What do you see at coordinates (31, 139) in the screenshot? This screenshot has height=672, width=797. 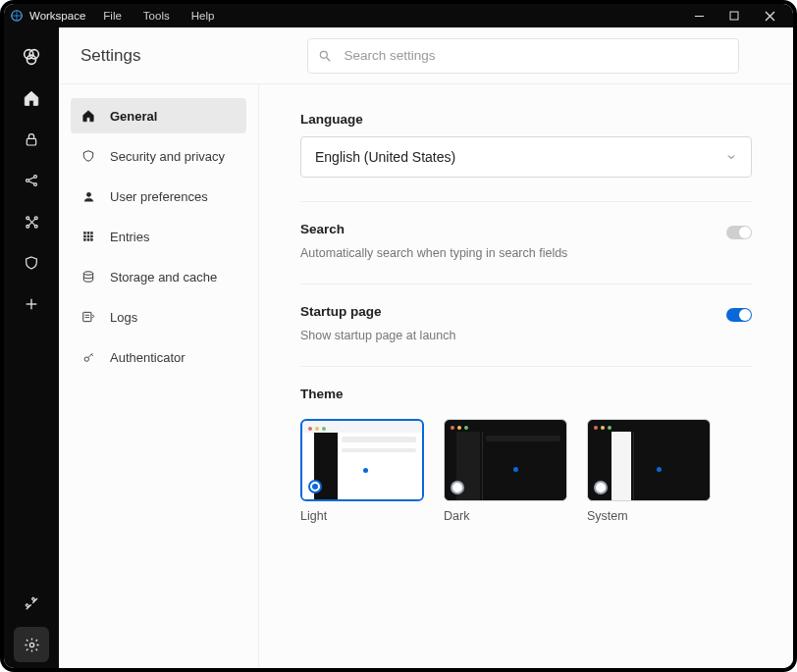 I see `rail-lock` at bounding box center [31, 139].